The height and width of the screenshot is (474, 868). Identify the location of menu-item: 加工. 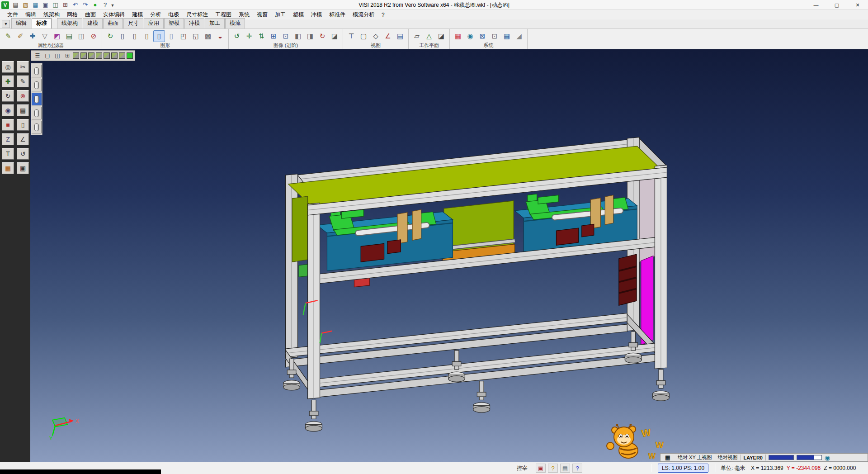
(280, 14).